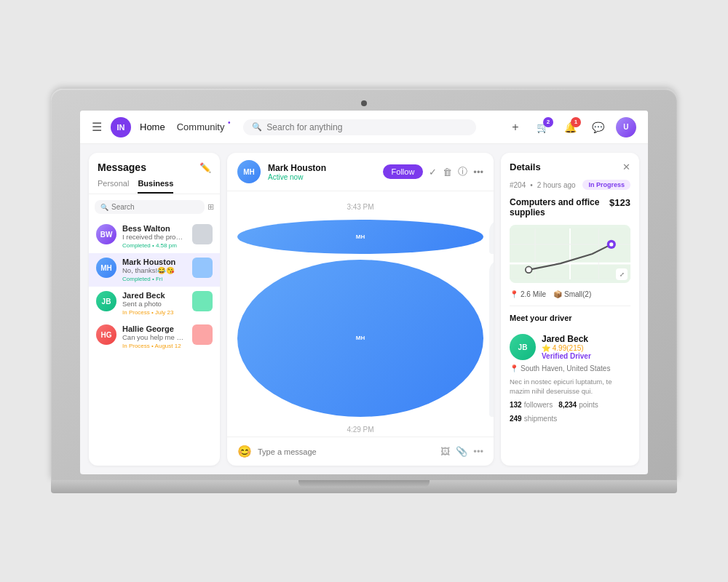 This screenshot has width=728, height=582. What do you see at coordinates (154, 338) in the screenshot?
I see `contact-msg: Can you help me choose the size?` at bounding box center [154, 338].